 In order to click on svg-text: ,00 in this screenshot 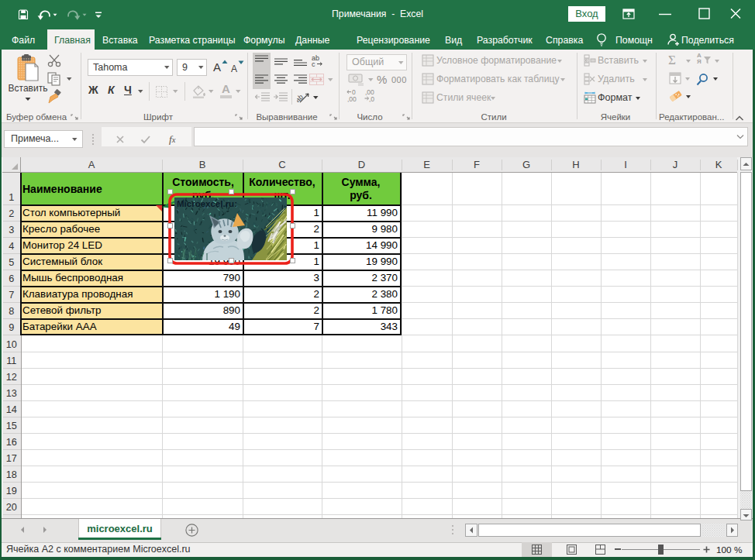, I will do `click(352, 99)`.